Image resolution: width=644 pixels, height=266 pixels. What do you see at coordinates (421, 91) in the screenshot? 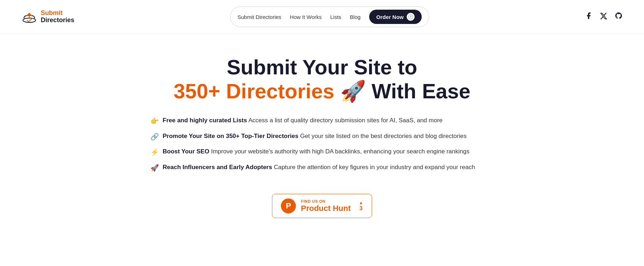
I see `hero-line2-dark: With Ease` at bounding box center [421, 91].